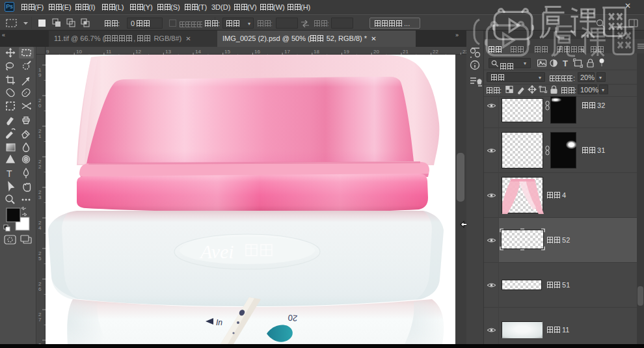  Describe the element at coordinates (219, 323) in the screenshot. I see `svg-text: In` at that location.